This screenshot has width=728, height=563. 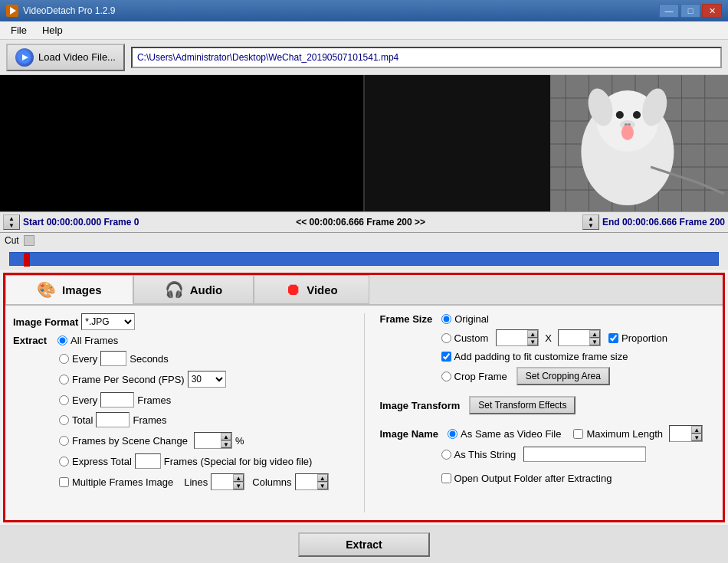 What do you see at coordinates (29, 241) in the screenshot?
I see `cut-handle` at bounding box center [29, 241].